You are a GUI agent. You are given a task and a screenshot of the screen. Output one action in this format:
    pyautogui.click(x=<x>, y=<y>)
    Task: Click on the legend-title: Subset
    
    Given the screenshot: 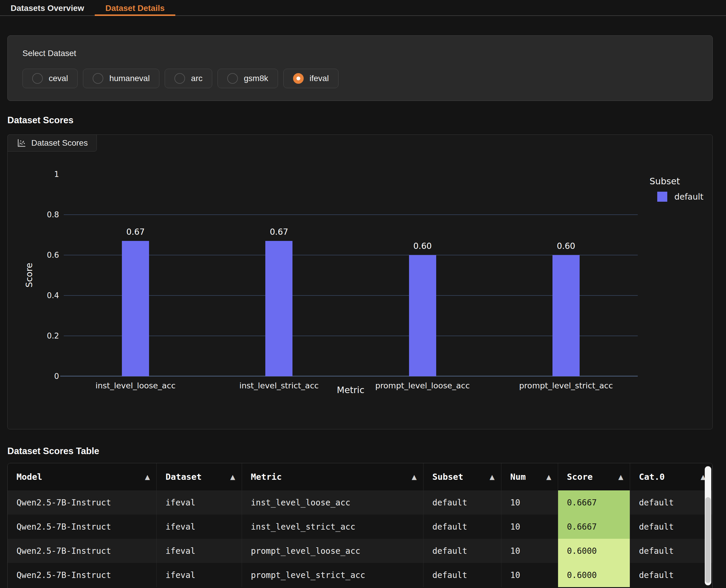 What is the action you would take?
    pyautogui.click(x=677, y=181)
    